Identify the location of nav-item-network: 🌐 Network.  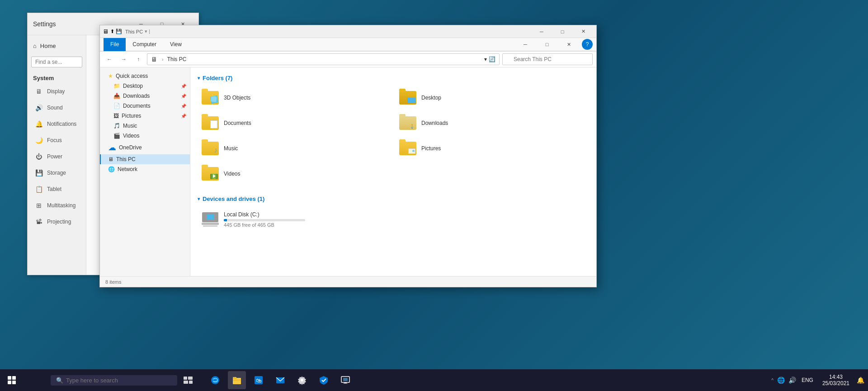
(145, 169).